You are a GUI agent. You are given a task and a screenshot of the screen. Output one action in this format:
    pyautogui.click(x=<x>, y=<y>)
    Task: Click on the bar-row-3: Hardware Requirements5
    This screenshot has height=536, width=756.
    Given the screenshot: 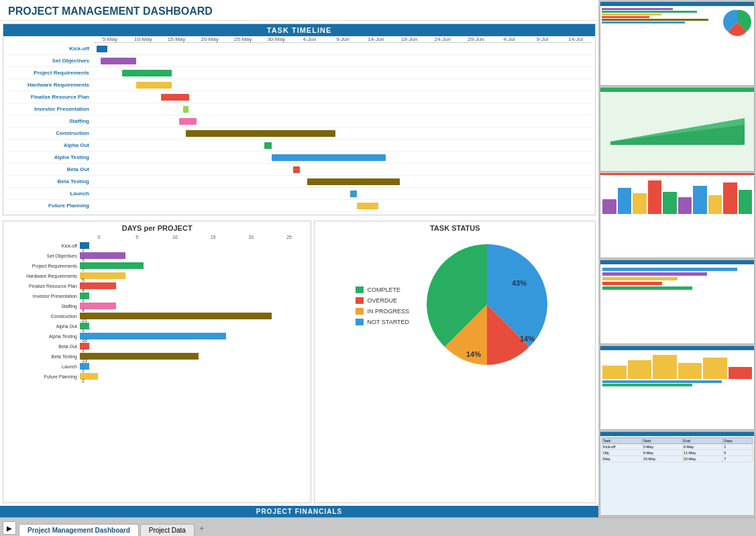 What is the action you would take?
    pyautogui.click(x=157, y=276)
    